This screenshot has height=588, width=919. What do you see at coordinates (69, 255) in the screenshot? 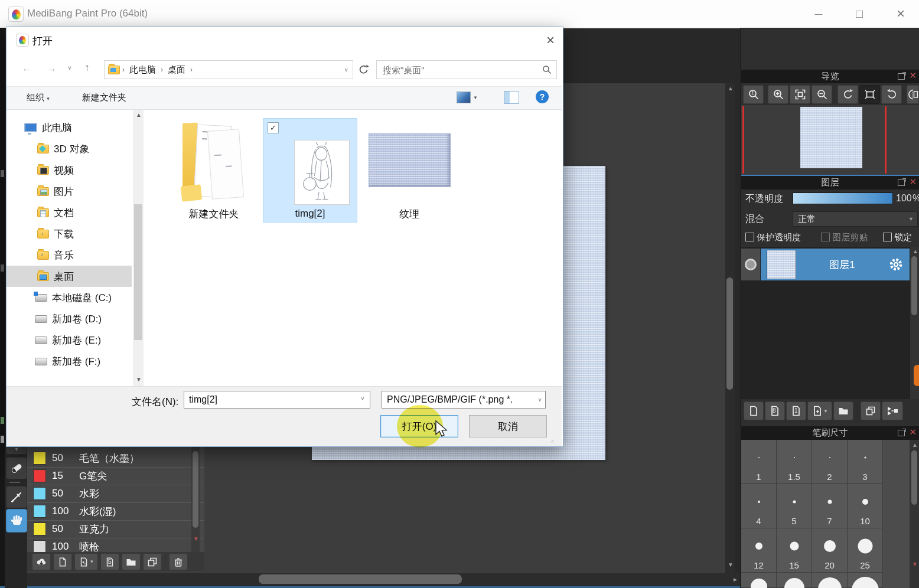
I see `sidebar-item-music: ♪音乐` at bounding box center [69, 255].